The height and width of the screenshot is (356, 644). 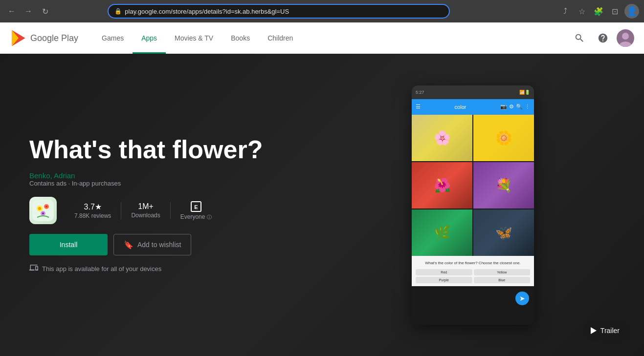 What do you see at coordinates (473, 186) in the screenshot?
I see `flower-grid: 🌸 🌼 🌺 💐 🌿 🦋` at bounding box center [473, 186].